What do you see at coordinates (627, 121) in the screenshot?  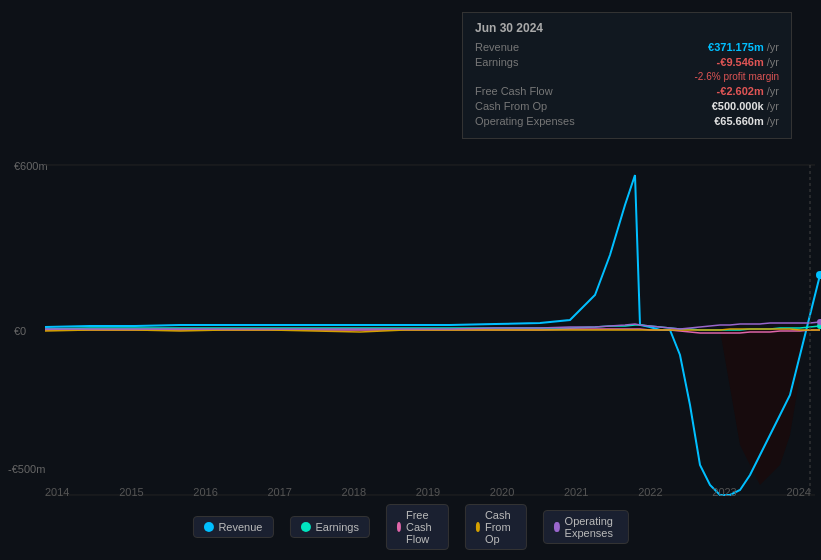 I see `tooltip-row-opex: Operating Expenses €65.660m /yr` at bounding box center [627, 121].